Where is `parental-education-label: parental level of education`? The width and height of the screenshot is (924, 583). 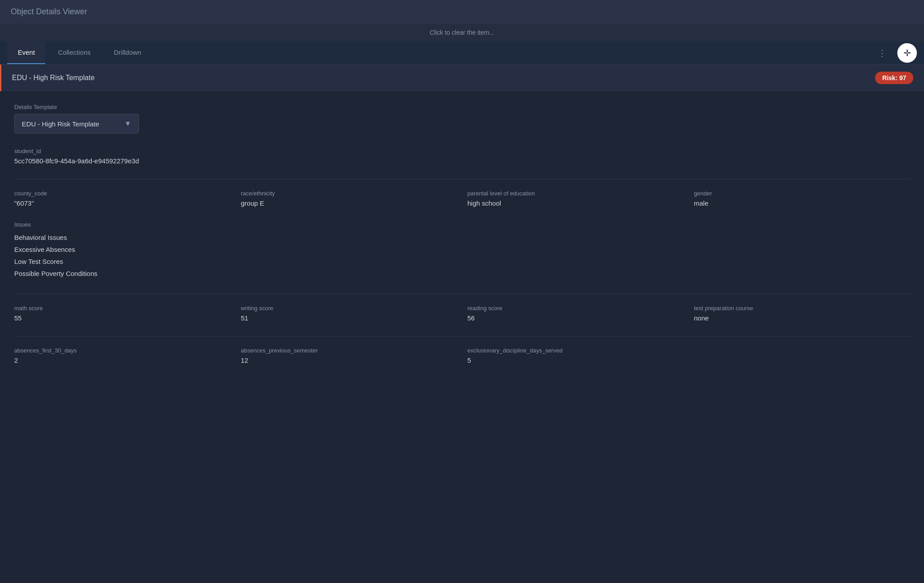
parental-education-label: parental level of education is located at coordinates (575, 193).